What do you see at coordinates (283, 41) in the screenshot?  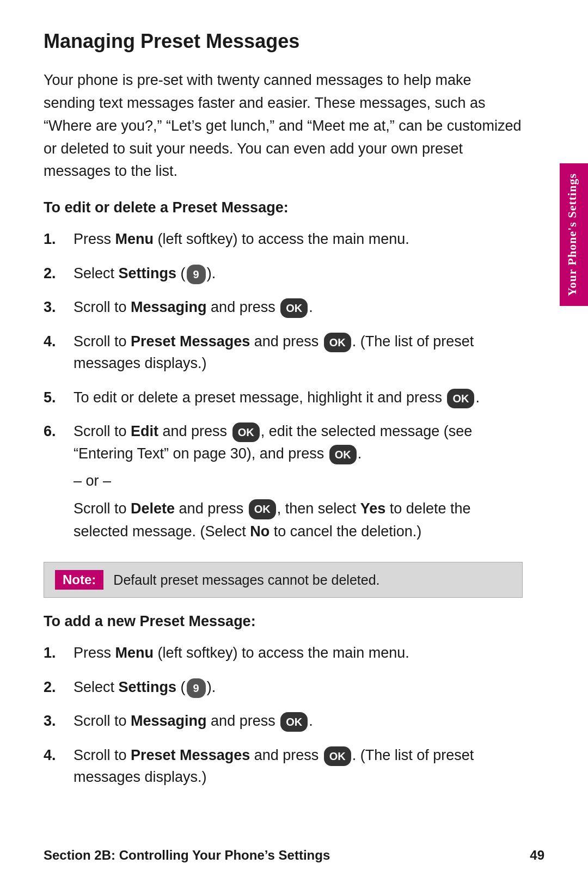 I see `section-title: Managing Preset Messages` at bounding box center [283, 41].